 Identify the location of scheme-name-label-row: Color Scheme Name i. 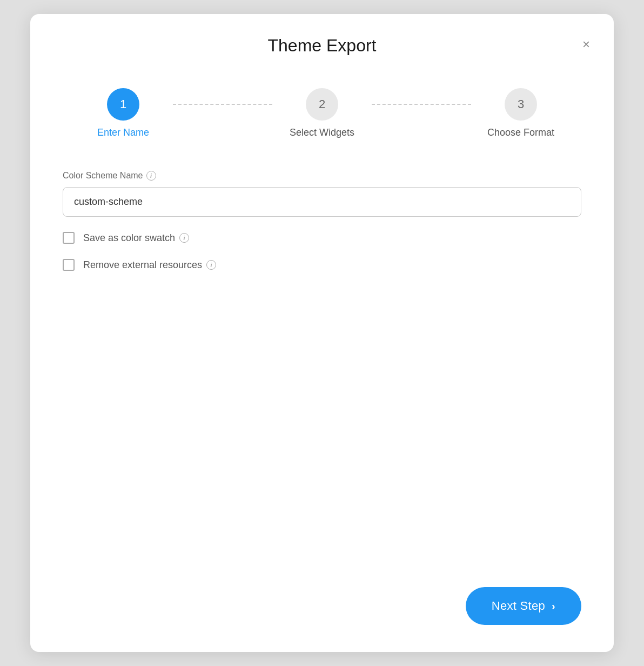
(322, 176).